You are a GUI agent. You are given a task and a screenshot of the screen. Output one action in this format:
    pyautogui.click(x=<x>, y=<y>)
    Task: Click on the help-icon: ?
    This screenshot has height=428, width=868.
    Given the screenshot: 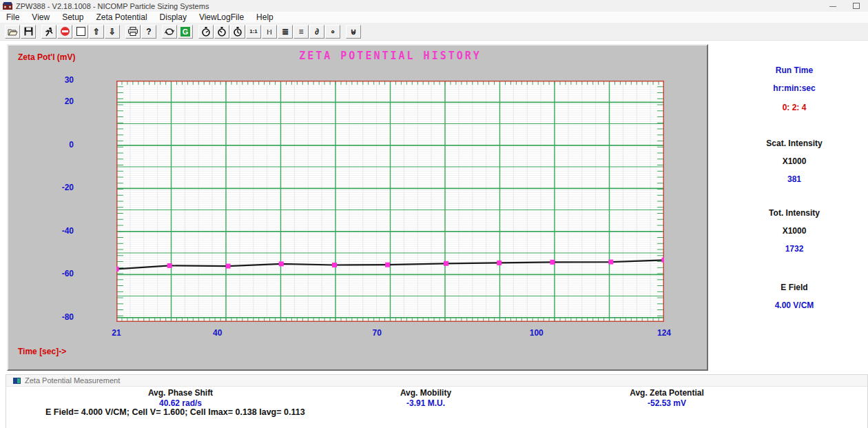 What is the action you would take?
    pyautogui.click(x=149, y=32)
    